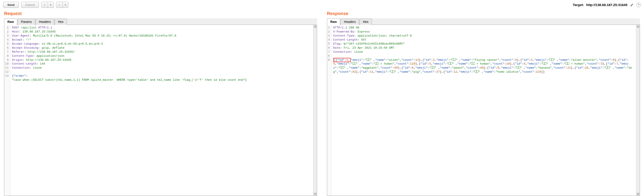  Describe the element at coordinates (48, 5) in the screenshot. I see `history-back-group: < ▼` at that location.